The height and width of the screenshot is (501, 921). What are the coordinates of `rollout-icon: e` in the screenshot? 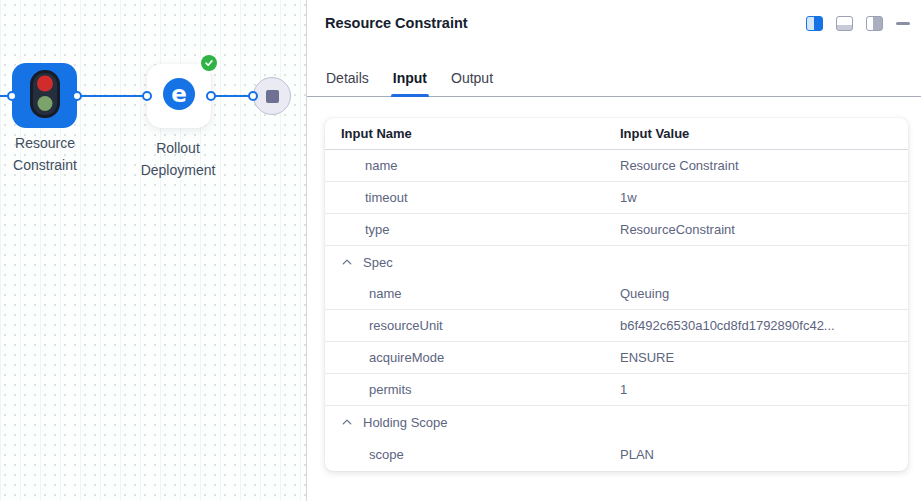 It's located at (179, 96).